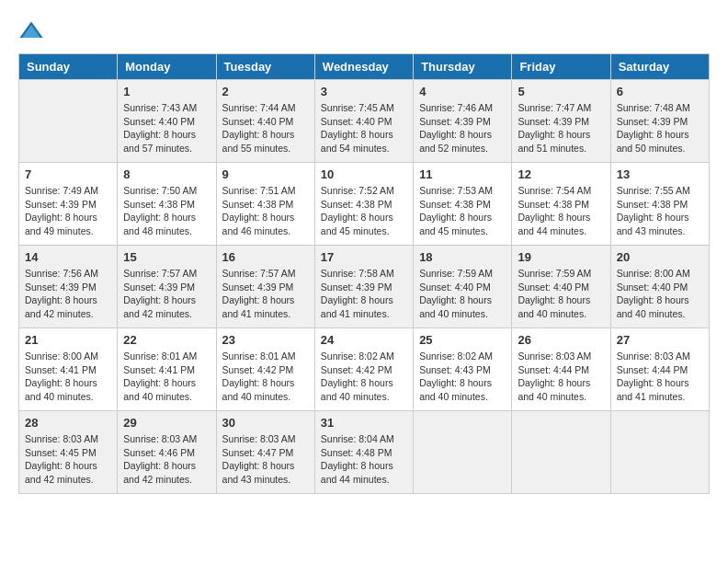 Image resolution: width=728 pixels, height=563 pixels. What do you see at coordinates (167, 121) in the screenshot?
I see `calendar-cell: 1Sunrise: 7:43 AMSunset: 4:40 PMDaylight…` at bounding box center [167, 121].